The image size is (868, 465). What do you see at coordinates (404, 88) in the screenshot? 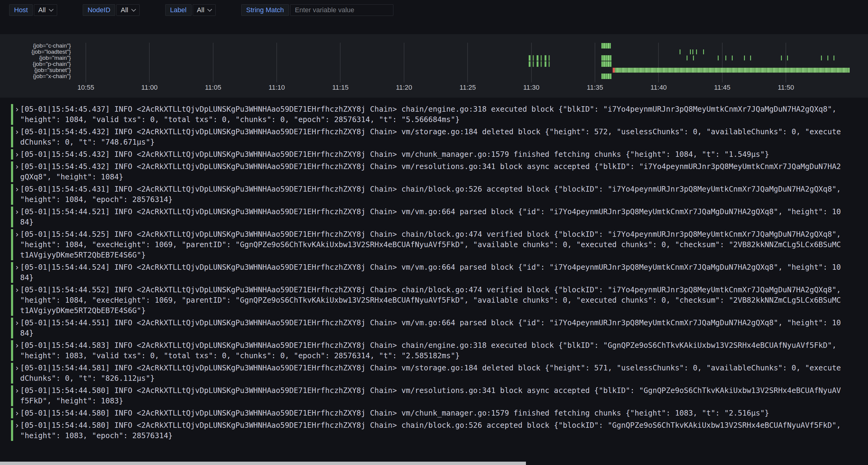
I see `time-axis-label: 11:20` at bounding box center [404, 88].